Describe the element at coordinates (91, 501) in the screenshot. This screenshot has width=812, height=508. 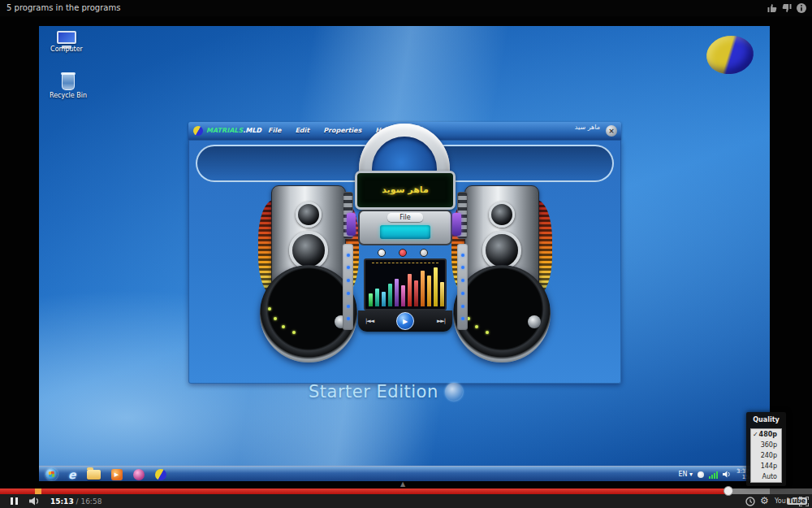
I see `duration-time: 16:58` at that location.